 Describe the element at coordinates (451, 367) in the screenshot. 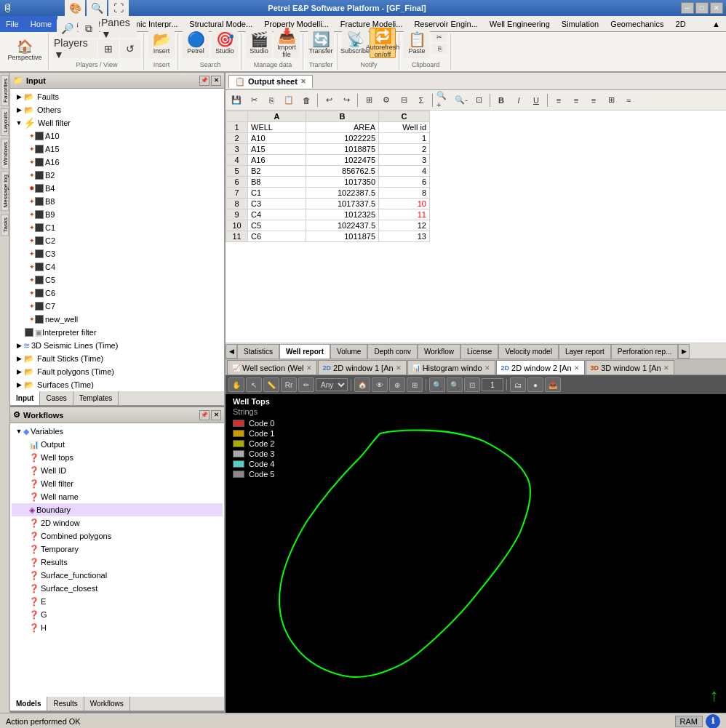

I see `window-tab-histogram: 📊 Histogram windo ✕` at that location.